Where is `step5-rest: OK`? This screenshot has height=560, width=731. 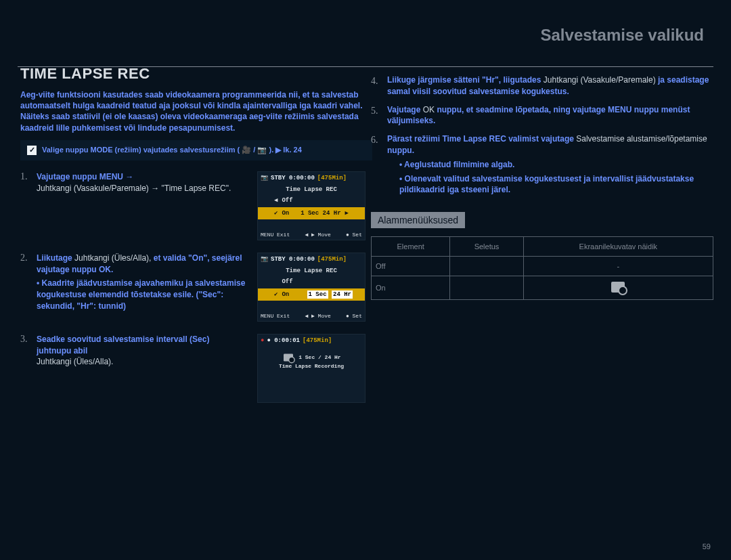 step5-rest: OK is located at coordinates (430, 110).